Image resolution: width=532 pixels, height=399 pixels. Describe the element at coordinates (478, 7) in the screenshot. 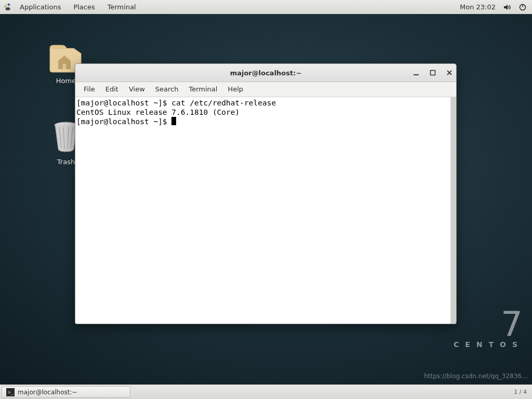

I see `clock-label: Mon 23:02` at that location.